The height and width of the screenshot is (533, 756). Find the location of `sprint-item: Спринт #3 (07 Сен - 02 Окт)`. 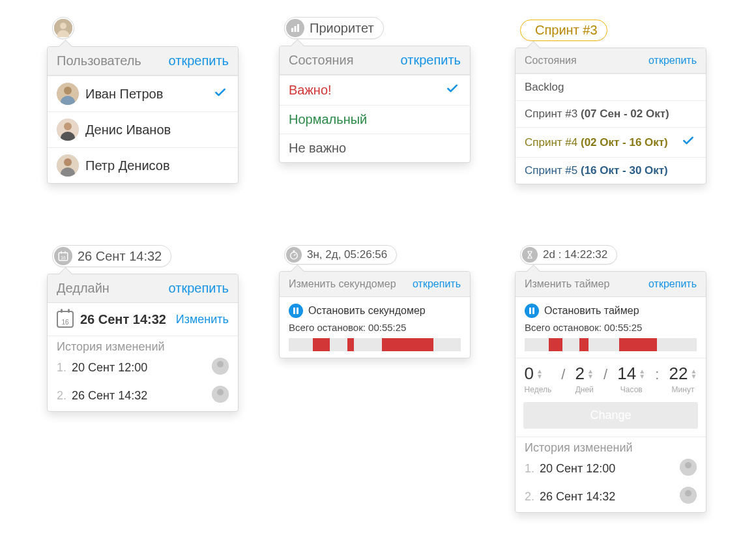

sprint-item: Спринт #3 (07 Сен - 02 Окт) is located at coordinates (611, 113).